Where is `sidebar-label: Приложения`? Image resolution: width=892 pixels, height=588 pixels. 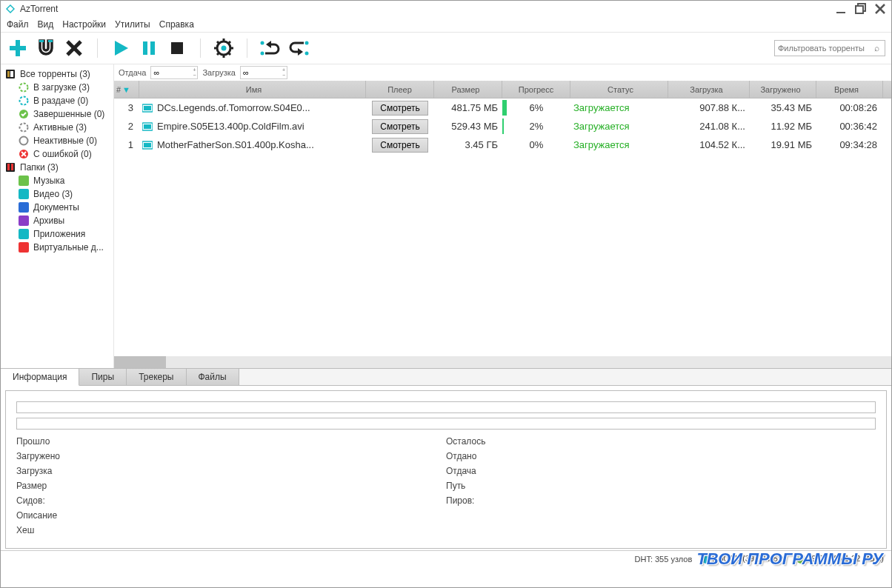 sidebar-label: Приложения is located at coordinates (59, 234).